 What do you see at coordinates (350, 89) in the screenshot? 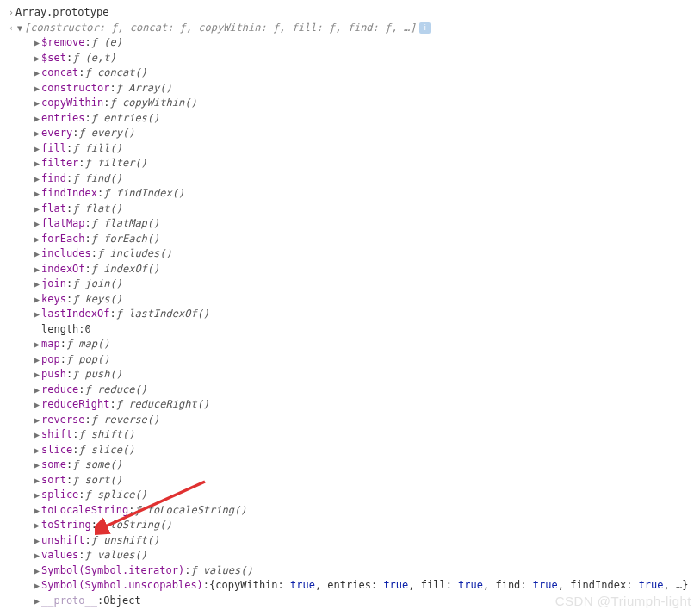
I see `property-row: ▶constructor: ƒ Array()` at bounding box center [350, 89].